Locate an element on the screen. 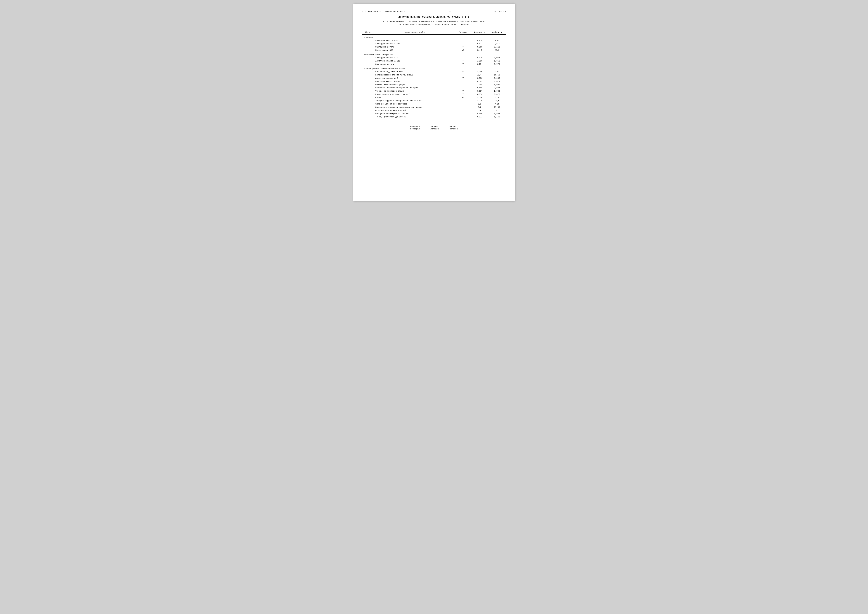  table-row: Патрубки диаметром до 250 ммТ0,5460,538 is located at coordinates (434, 113).